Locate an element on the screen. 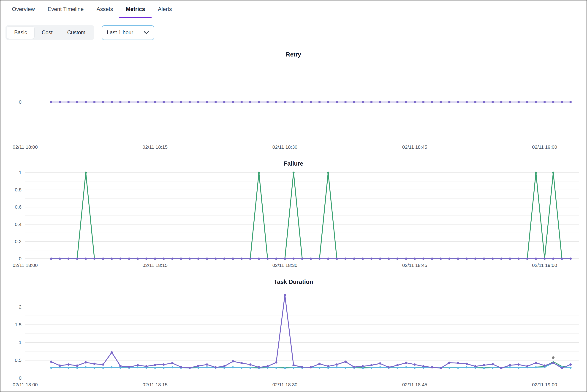 This screenshot has height=392, width=587. tab-alerts: Alerts is located at coordinates (165, 9).